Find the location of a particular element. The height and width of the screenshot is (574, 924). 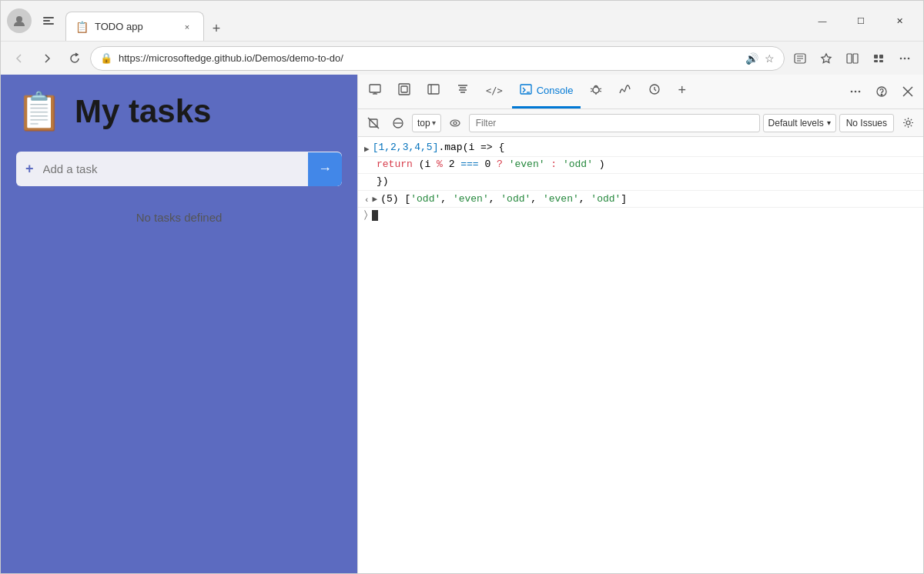

minimize-button: — is located at coordinates (822, 21).